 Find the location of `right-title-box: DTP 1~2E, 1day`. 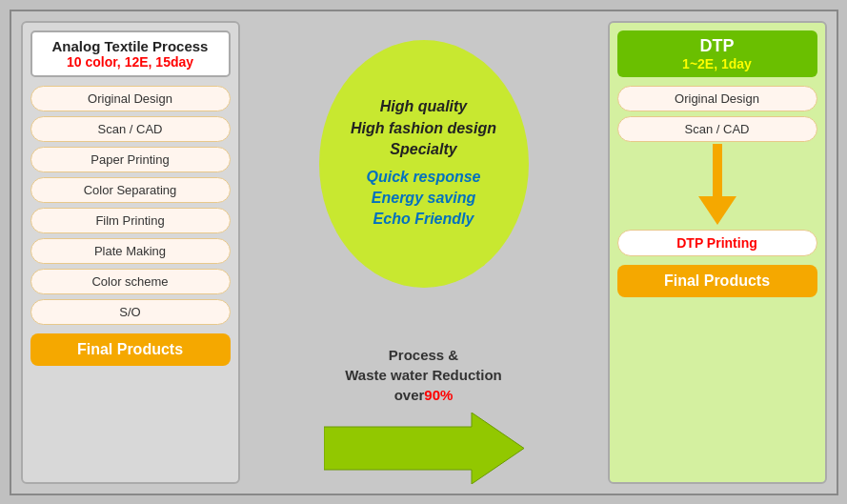

right-title-box: DTP 1~2E, 1day is located at coordinates (717, 53).